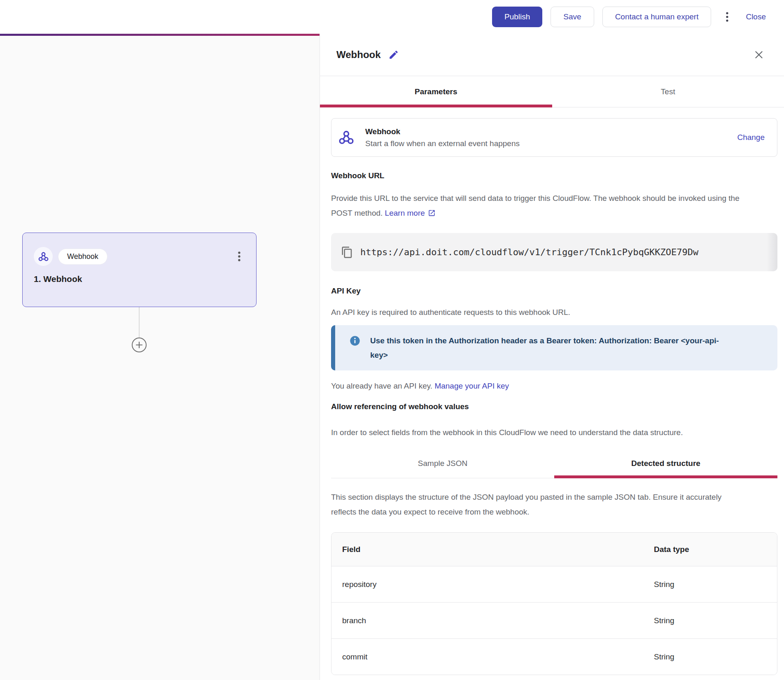 This screenshot has width=784, height=680. What do you see at coordinates (554, 603) in the screenshot?
I see `structure-table: Field Data type repository String branch…` at bounding box center [554, 603].